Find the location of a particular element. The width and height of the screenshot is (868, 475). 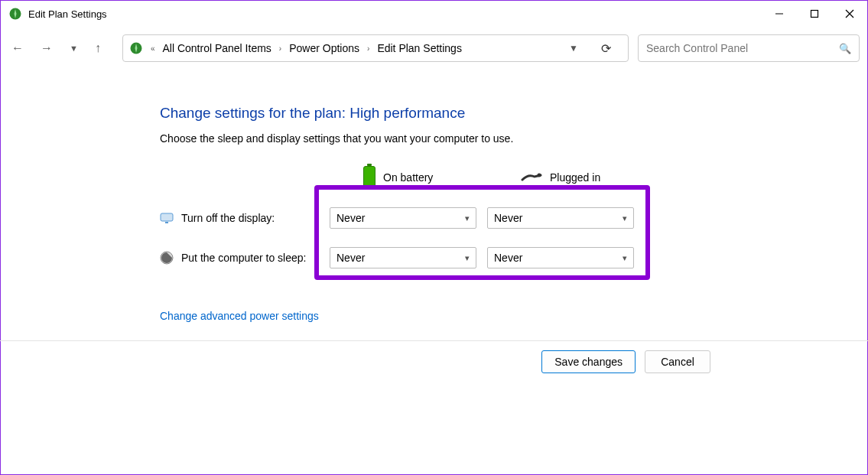

app-icon is located at coordinates (15, 14).